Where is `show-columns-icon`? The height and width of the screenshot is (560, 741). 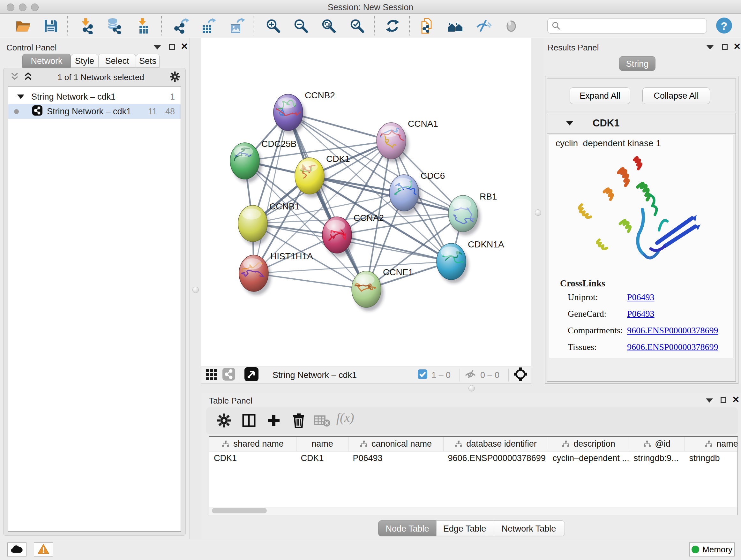 show-columns-icon is located at coordinates (249, 421).